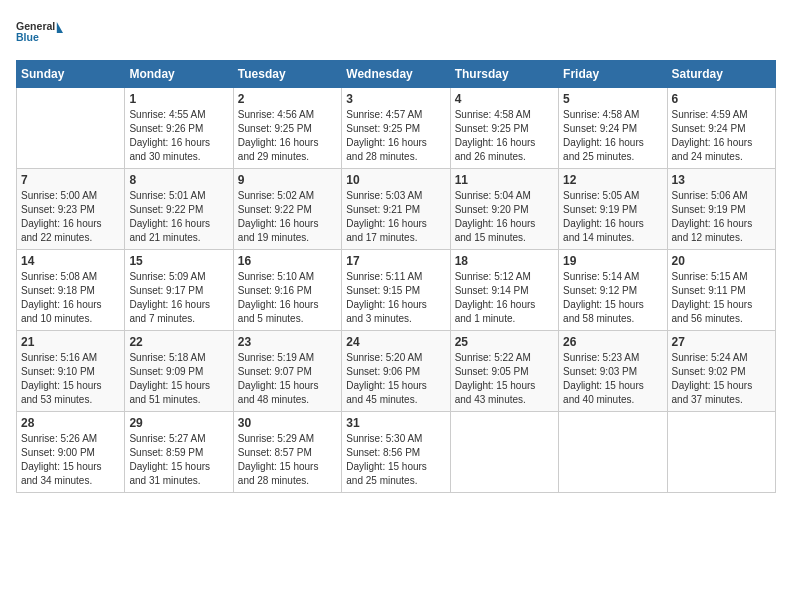 The height and width of the screenshot is (612, 792). Describe the element at coordinates (287, 74) in the screenshot. I see `day-header-tuesday: Tuesday` at that location.